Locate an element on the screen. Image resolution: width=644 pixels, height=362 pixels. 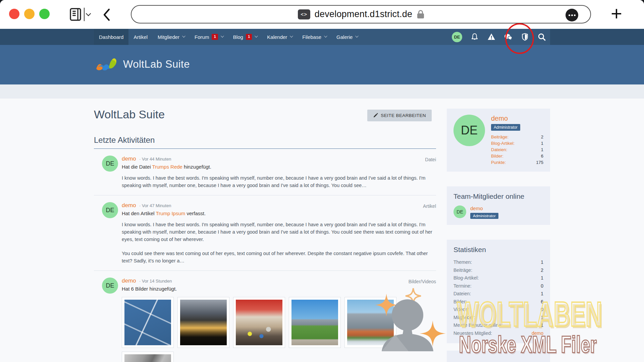
shield-admin-icon is located at coordinates (525, 37).